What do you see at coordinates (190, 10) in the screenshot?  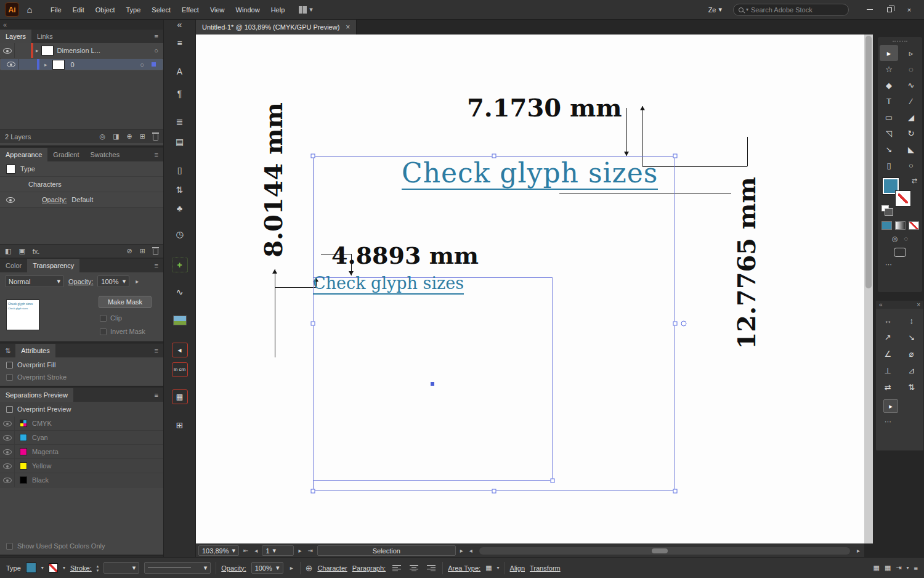 I see `menu-effect: Effect` at bounding box center [190, 10].